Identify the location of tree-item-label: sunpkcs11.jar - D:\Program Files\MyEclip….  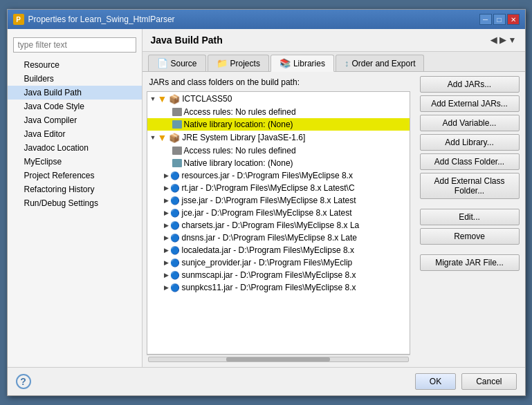
(269, 288).